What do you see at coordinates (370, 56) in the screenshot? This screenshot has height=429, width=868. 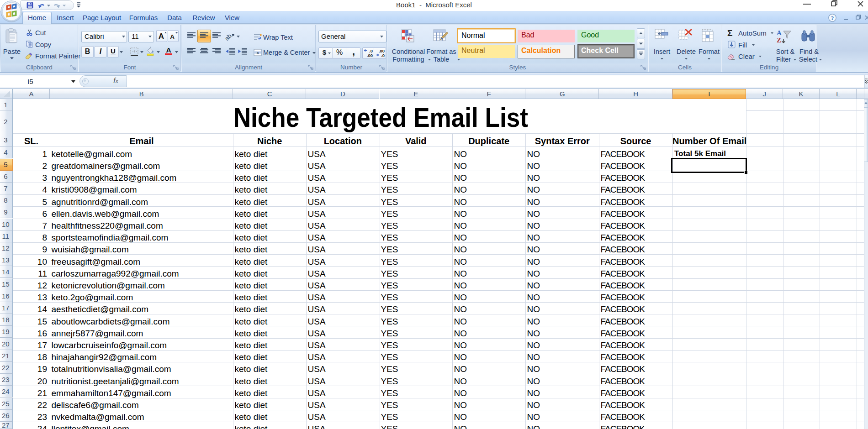 I see `svg-text: .00` at bounding box center [370, 56].